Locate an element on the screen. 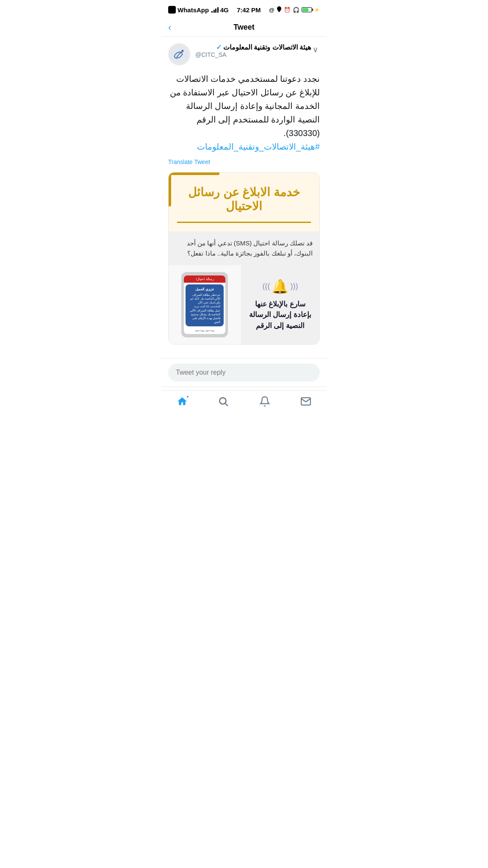  nav-search is located at coordinates (223, 401).